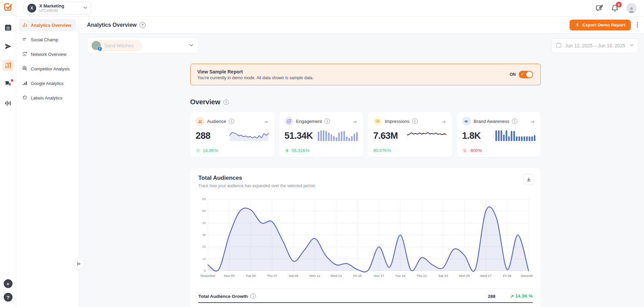  Describe the element at coordinates (85, 8) in the screenshot. I see `chevron-down-icon` at that location.